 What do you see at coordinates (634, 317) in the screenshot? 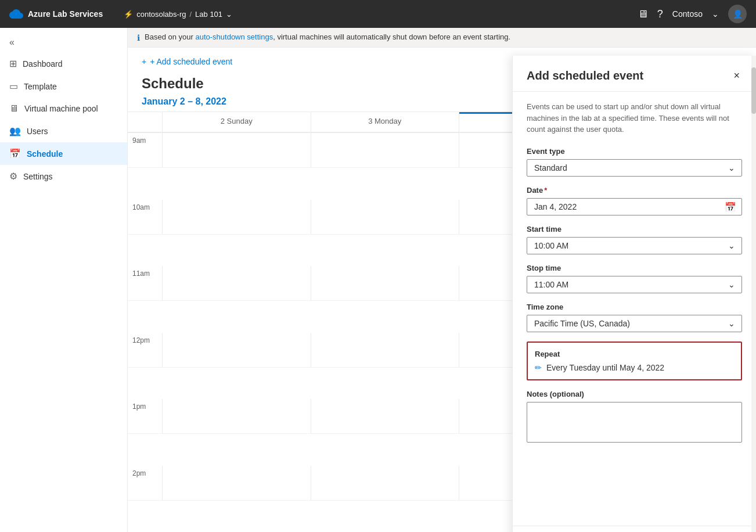
I see `timezone-group: Time zone Pacific Time (US, Canada)` at bounding box center [634, 317].